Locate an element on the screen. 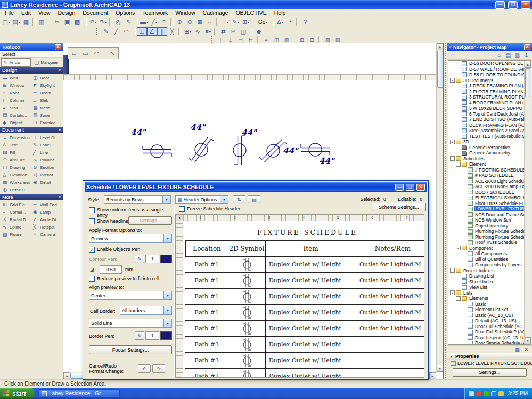  menu-item: View is located at coordinates (45, 13).